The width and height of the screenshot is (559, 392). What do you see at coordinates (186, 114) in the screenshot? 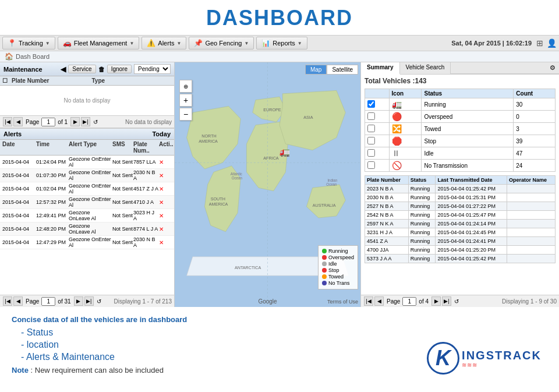
I see `zoom-out-btn: −` at bounding box center [186, 114].